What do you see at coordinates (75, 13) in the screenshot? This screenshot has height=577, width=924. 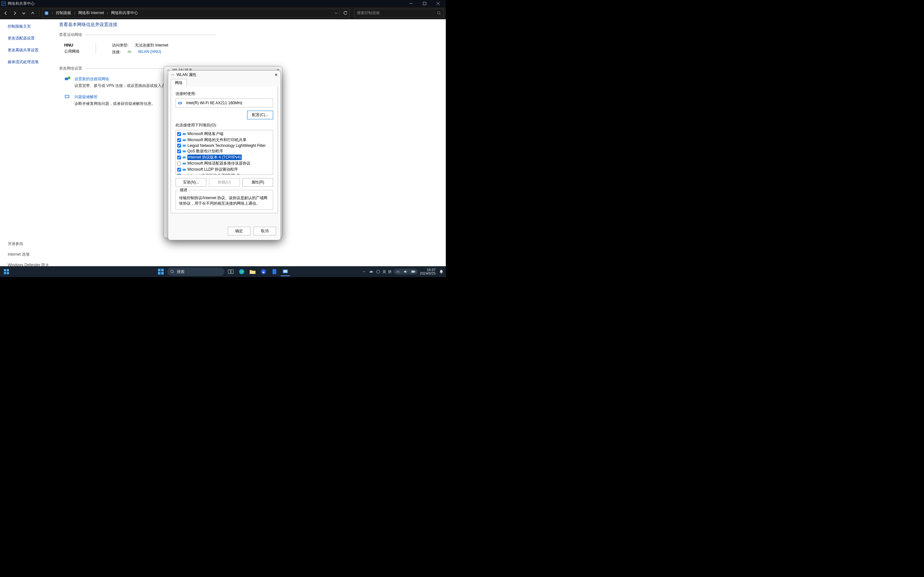 I see `chevron-right-icon: ›` at bounding box center [75, 13].